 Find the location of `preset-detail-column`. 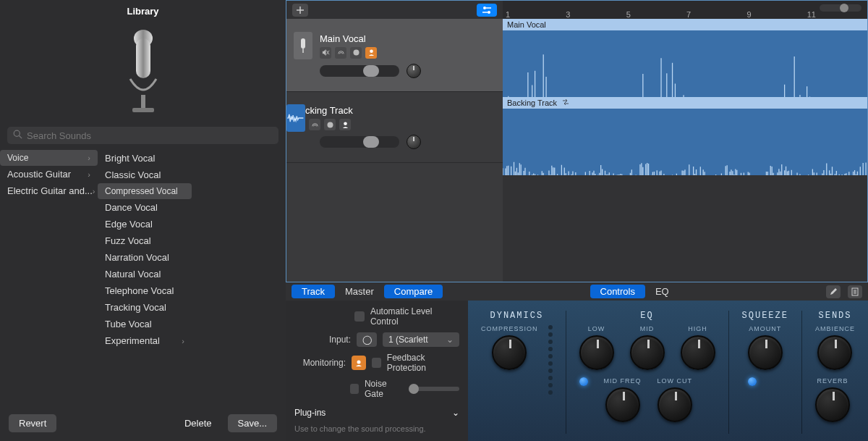

preset-detail-column is located at coordinates (239, 280).